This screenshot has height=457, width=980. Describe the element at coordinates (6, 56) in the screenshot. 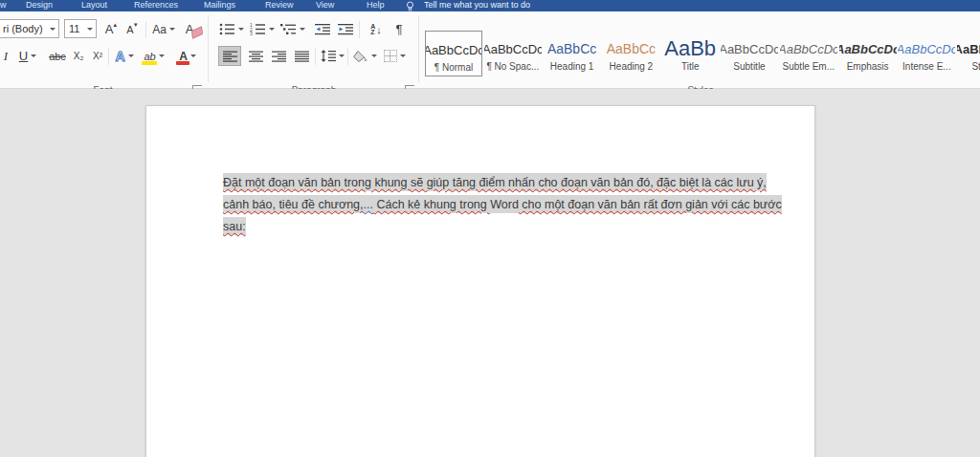

I see `italic-icon: I` at that location.